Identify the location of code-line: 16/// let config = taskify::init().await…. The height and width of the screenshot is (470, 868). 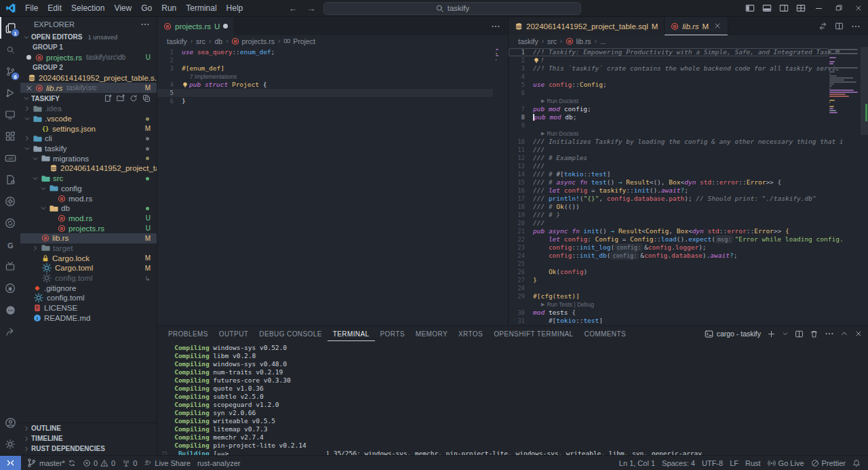
(669, 191).